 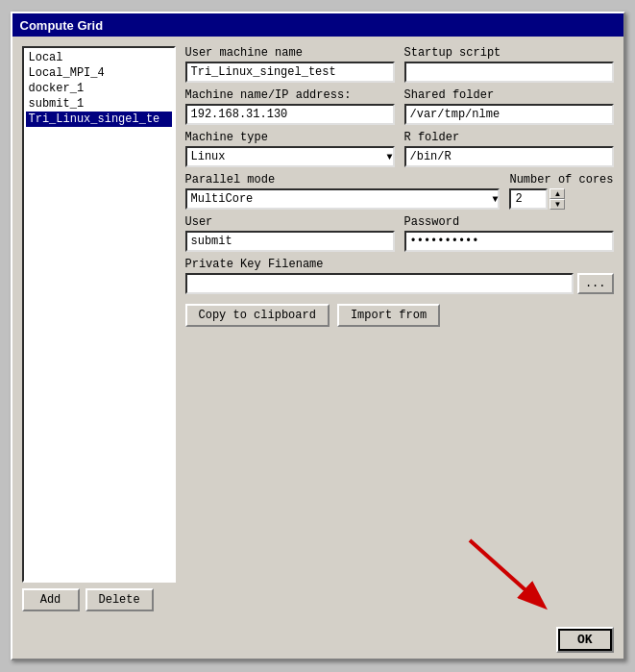 I want to click on title-bar: Compute Grid, so click(x=318, y=25).